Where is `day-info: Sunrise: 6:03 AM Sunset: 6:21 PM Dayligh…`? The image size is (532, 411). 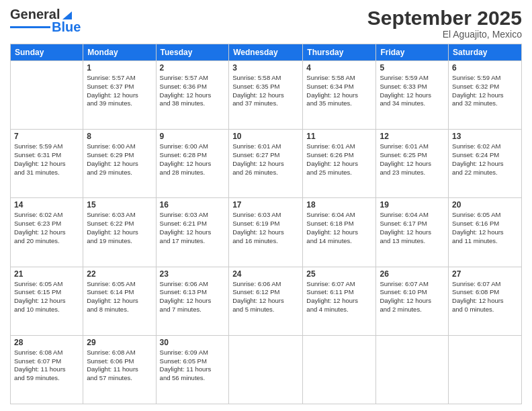 day-info: Sunrise: 6:03 AM Sunset: 6:21 PM Dayligh… is located at coordinates (193, 228).